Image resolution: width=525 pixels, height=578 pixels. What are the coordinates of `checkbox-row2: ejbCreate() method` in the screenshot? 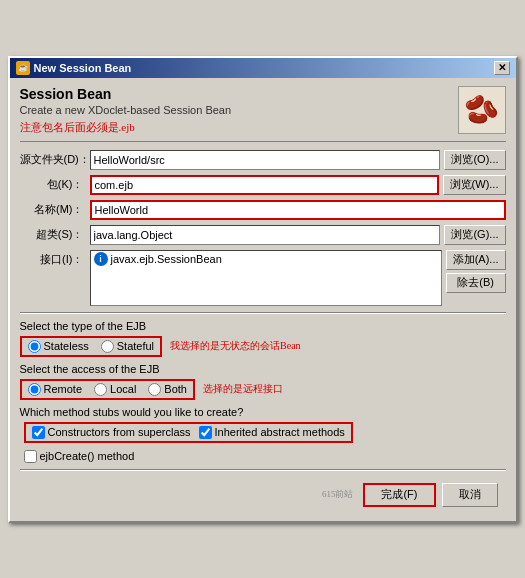 It's located at (263, 456).